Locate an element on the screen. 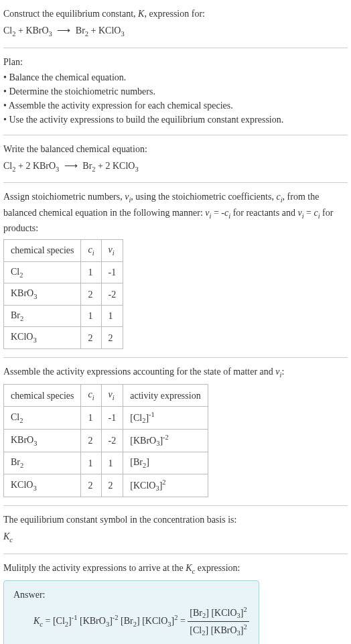 This screenshot has width=351, height=644. plan-item: Determine the stoichiometric numbers. is located at coordinates (176, 91).